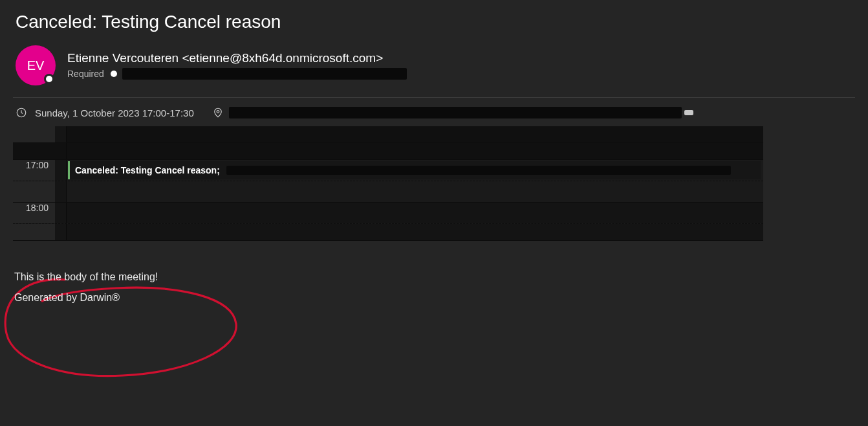  Describe the element at coordinates (85, 74) in the screenshot. I see `attendance-label: Required` at that location.